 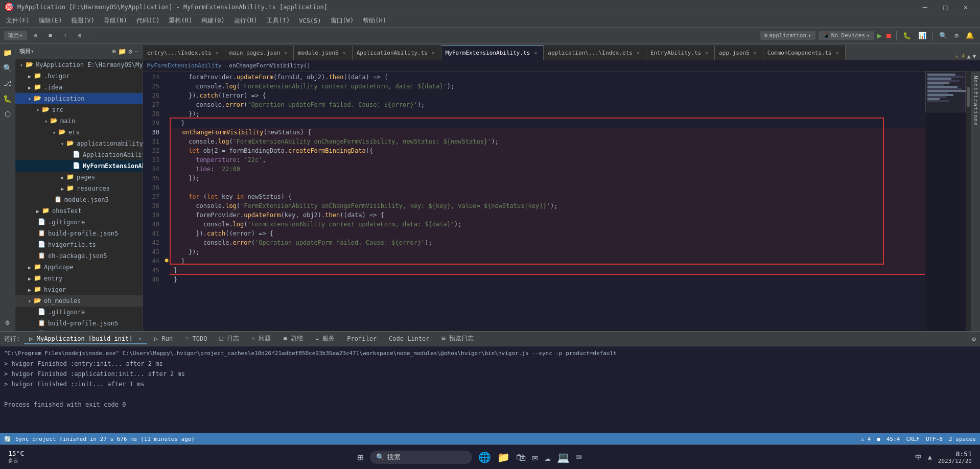 I want to click on bottom-tab-todo: ≡ TODO, so click(x=196, y=339).